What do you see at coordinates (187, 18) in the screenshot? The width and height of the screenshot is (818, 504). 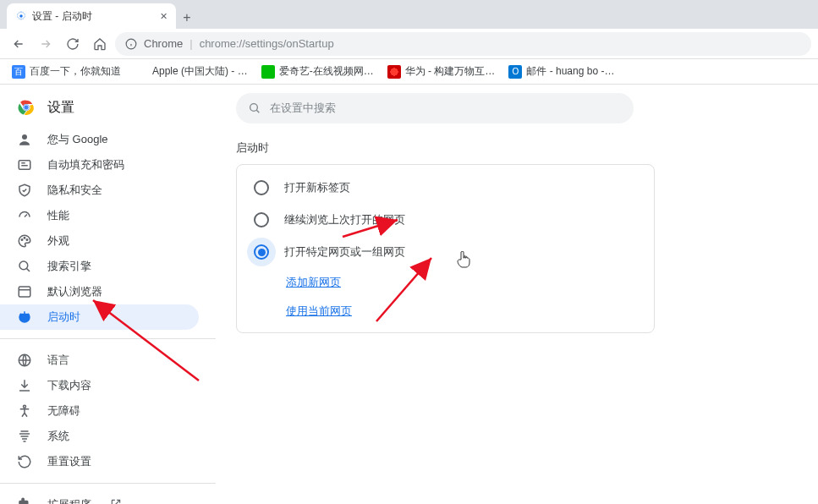 I see `new-tab-button: +` at bounding box center [187, 18].